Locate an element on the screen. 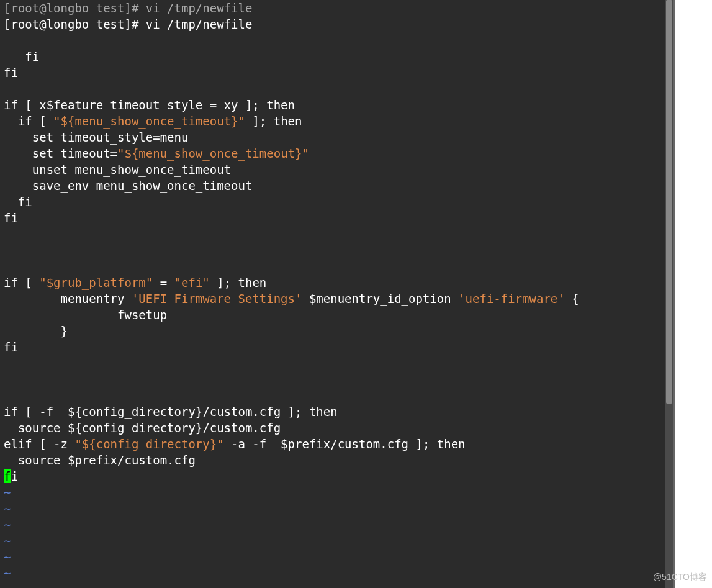  code-line: i is located at coordinates (14, 476).